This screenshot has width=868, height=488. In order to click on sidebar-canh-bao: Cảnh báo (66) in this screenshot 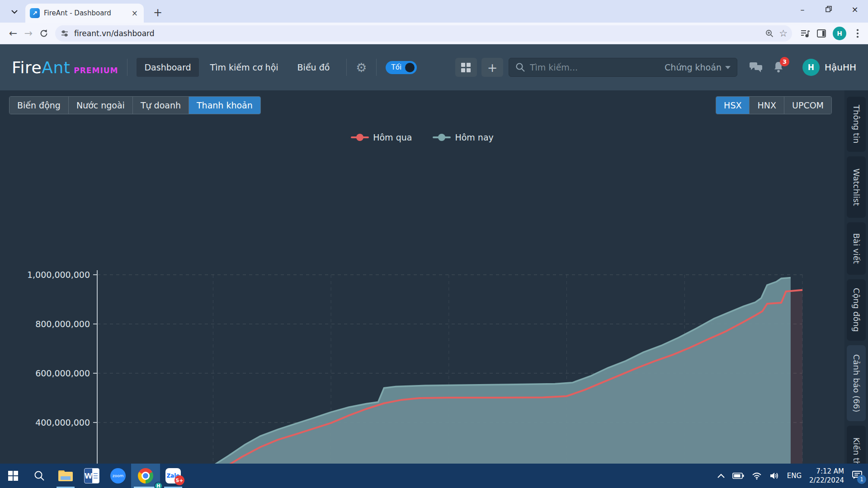, I will do `click(856, 383)`.